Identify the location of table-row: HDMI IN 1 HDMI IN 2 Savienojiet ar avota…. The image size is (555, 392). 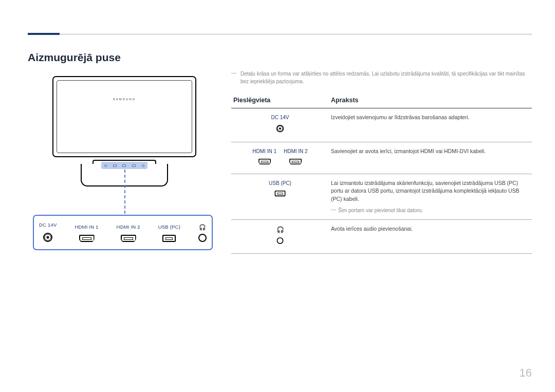
(381, 158).